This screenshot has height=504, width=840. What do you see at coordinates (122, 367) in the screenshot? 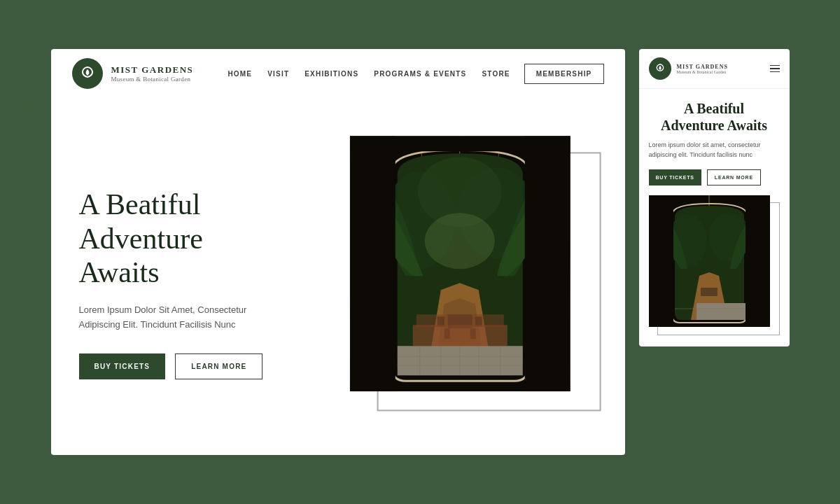
I see `buy-tickets-button: BUY TICKETS` at bounding box center [122, 367].